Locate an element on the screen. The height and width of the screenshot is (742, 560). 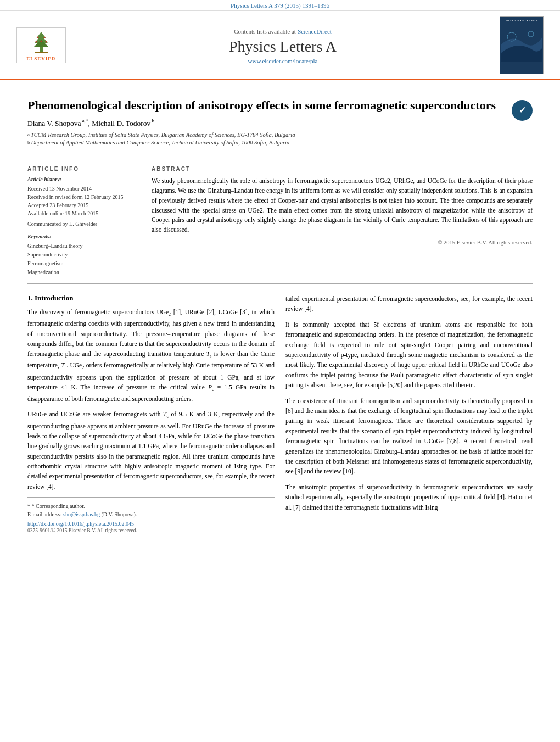
author-b-sup: b is located at coordinates (153, 121).